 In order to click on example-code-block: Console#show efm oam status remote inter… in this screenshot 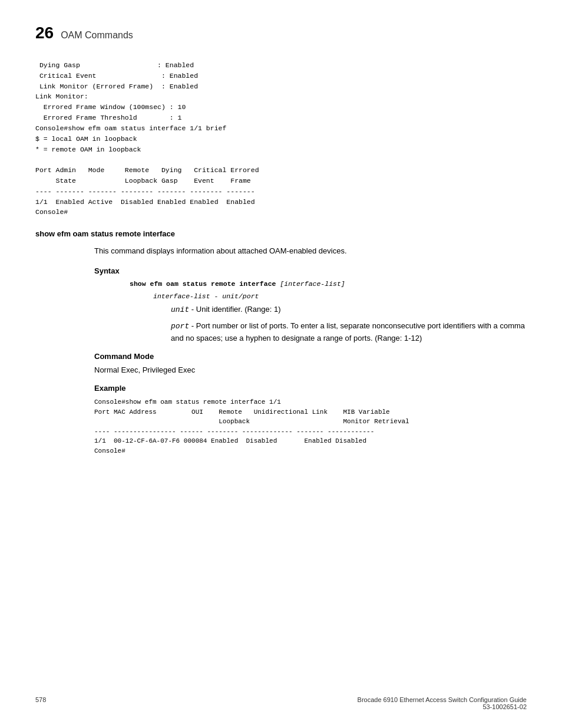, I will do `click(310, 427)`.